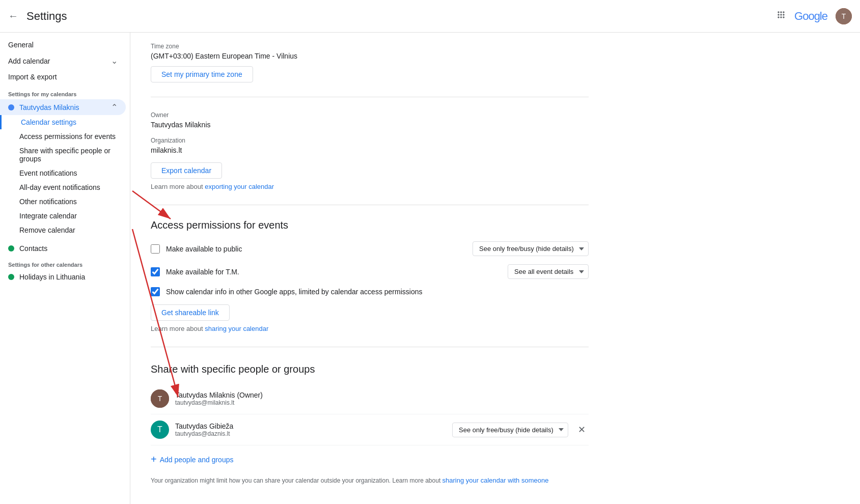 This screenshot has height=504, width=860. Describe the element at coordinates (197, 460) in the screenshot. I see `add-people-label: Add people and groups` at that location.